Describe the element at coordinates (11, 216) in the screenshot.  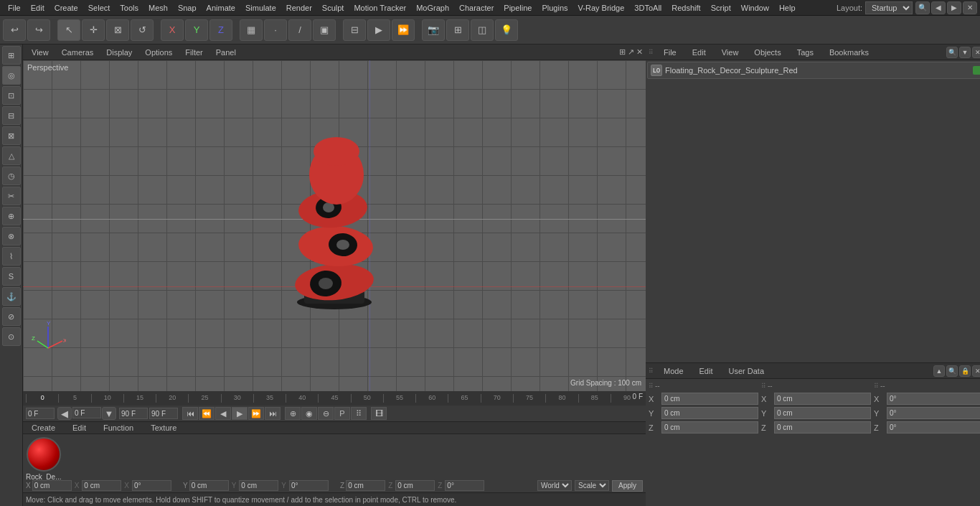
I see `ls-btn-9: ⊕` at that location.